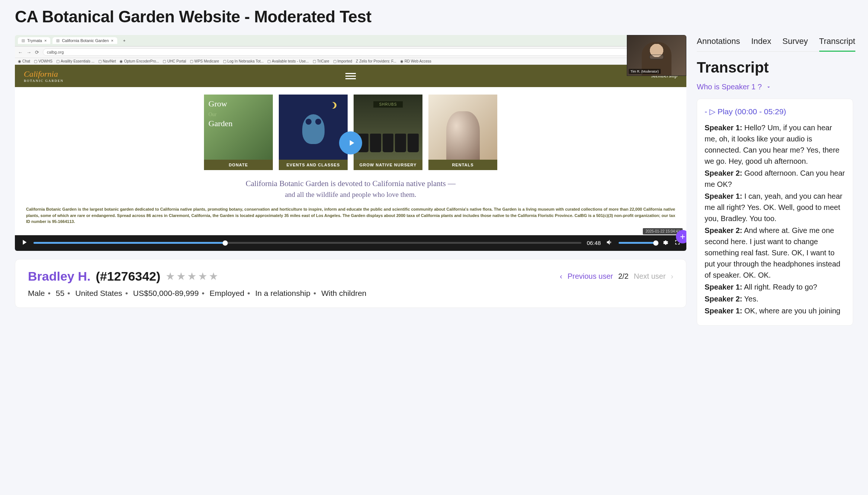 This screenshot has width=868, height=495. What do you see at coordinates (29, 52) in the screenshot?
I see `forward-icon: →` at bounding box center [29, 52].